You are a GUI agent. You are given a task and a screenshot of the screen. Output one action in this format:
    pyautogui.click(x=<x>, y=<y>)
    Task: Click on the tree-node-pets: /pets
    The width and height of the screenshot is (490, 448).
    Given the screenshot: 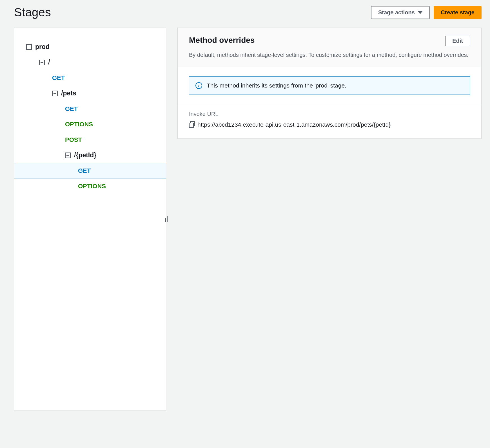 What is the action you would take?
    pyautogui.click(x=90, y=93)
    